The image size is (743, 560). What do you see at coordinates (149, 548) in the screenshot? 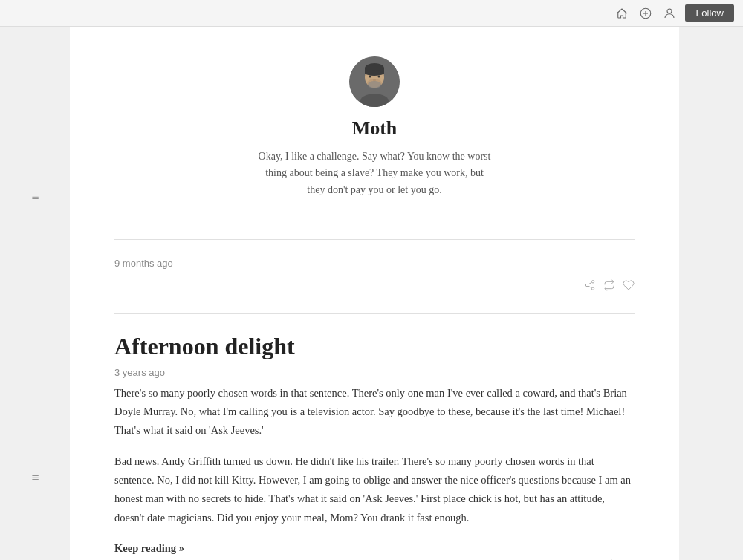
I see `keep-reading-link: Keep reading »` at bounding box center [149, 548].